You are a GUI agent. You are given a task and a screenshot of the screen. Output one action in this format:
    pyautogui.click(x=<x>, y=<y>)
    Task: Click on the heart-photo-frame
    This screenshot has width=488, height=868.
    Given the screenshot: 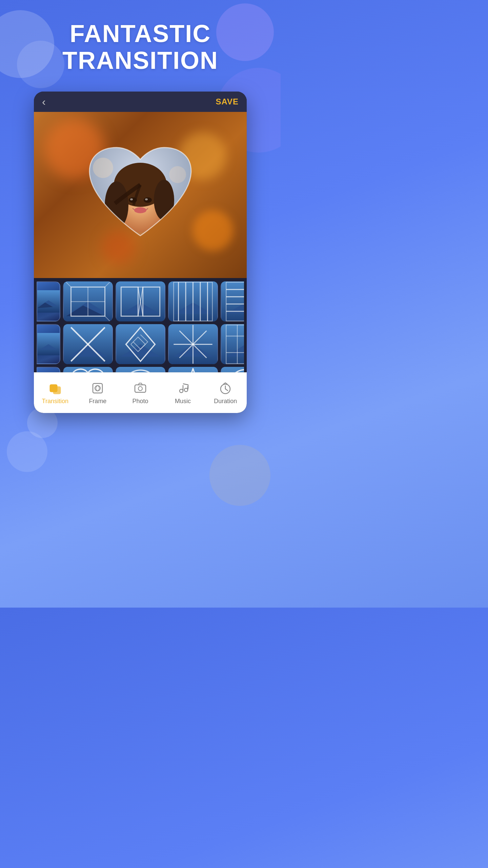 What is the action you would take?
    pyautogui.click(x=140, y=195)
    